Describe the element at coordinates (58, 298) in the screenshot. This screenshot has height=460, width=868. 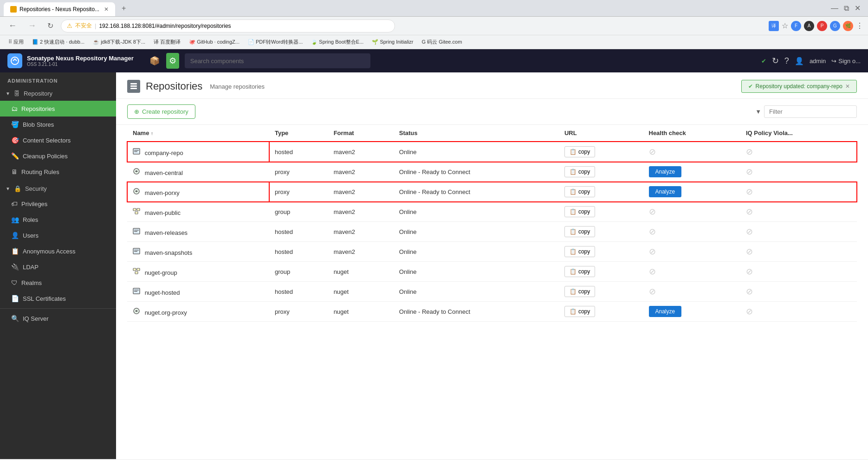
I see `sidebar-item-ssl-certificates: 📄 SSL Certificates` at that location.